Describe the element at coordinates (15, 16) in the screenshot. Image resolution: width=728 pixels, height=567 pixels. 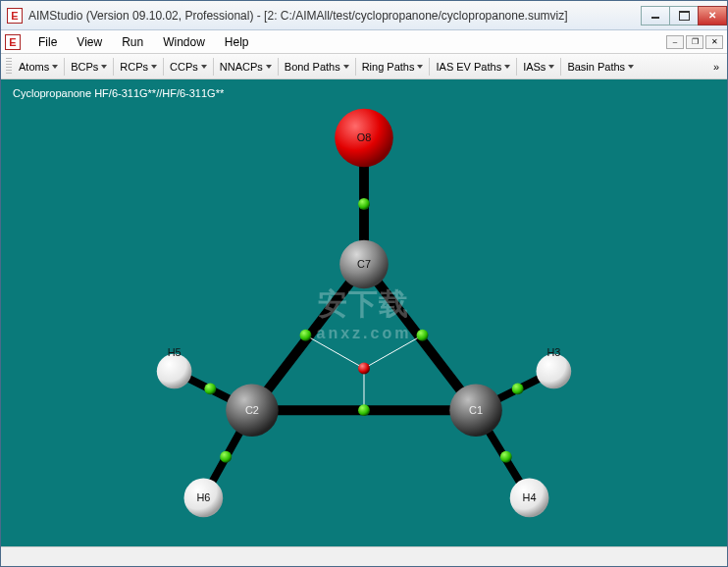
I see `app-logo-icon: E` at that location.